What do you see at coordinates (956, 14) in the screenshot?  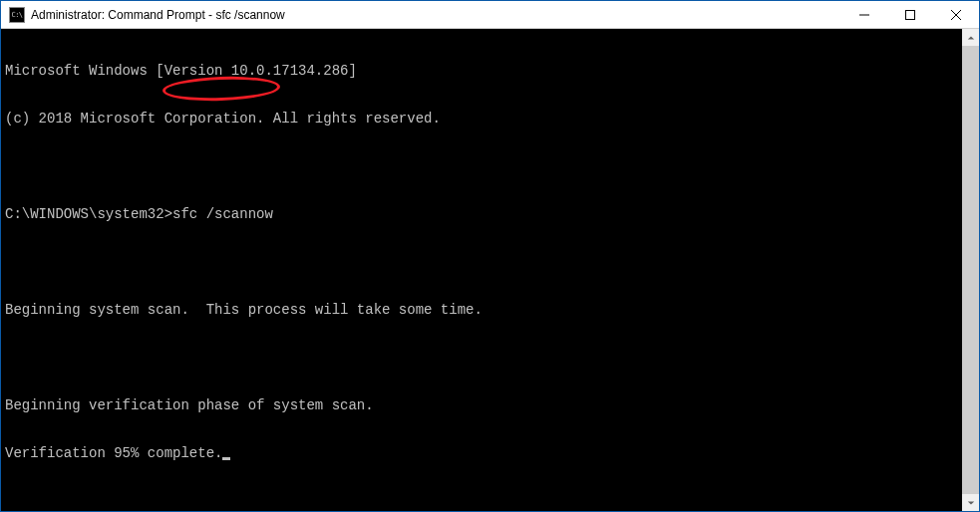 I see `close-button` at bounding box center [956, 14].